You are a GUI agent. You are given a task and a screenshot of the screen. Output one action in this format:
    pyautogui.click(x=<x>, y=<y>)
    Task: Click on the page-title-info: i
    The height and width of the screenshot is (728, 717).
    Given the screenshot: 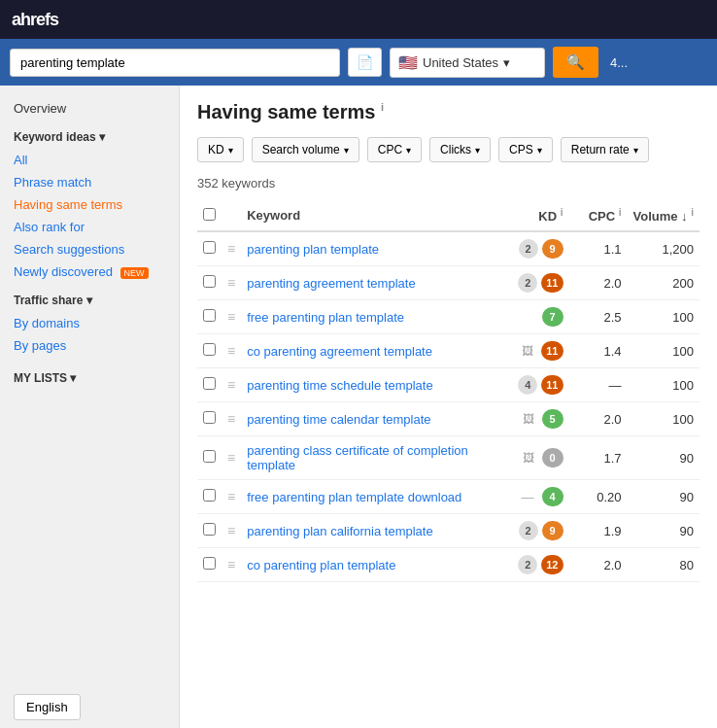 What is the action you would take?
    pyautogui.click(x=383, y=107)
    